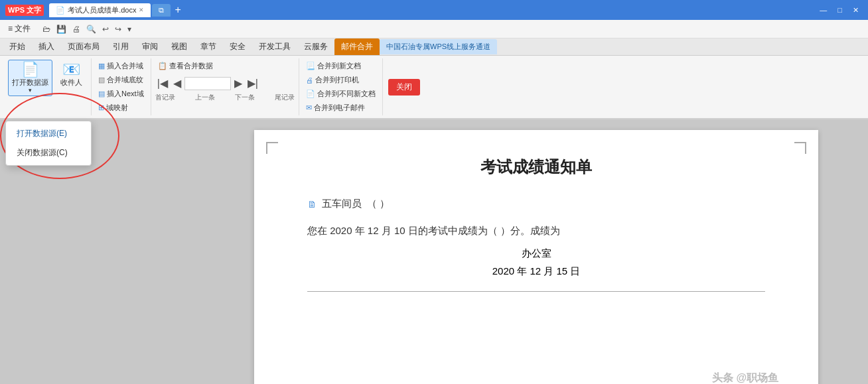  What do you see at coordinates (434, 10) in the screenshot?
I see `title-bar: WPS 文字 📄 考试人员成绩单.docx ✕ ⧉ + — □ ✕` at bounding box center [434, 10].